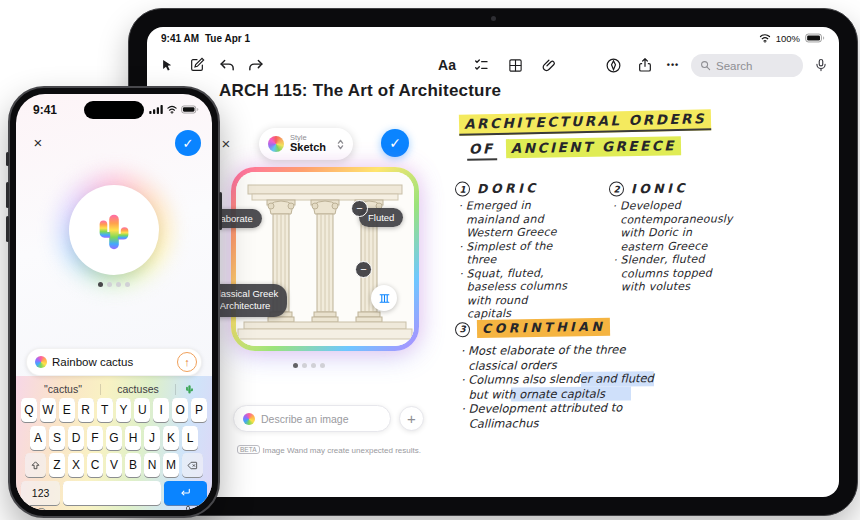 The height and width of the screenshot is (520, 860). I want to click on numbers-key: 123, so click(40, 493).